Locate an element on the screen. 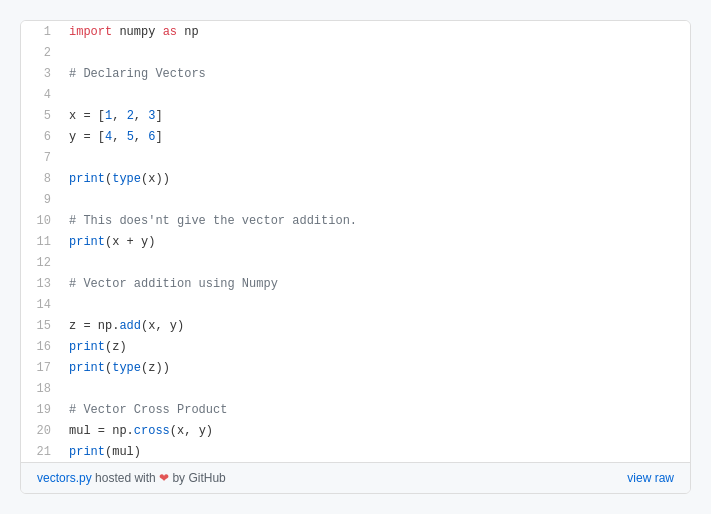 The image size is (711, 514). table-row: 18 is located at coordinates (356, 388).